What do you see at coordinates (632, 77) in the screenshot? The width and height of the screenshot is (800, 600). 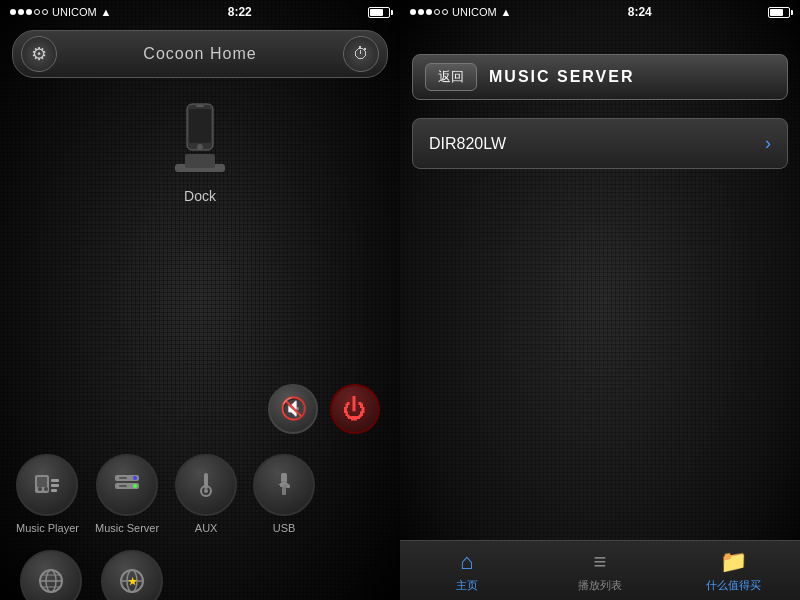 I see `right-page-title: MUSIC SERVER` at bounding box center [632, 77].